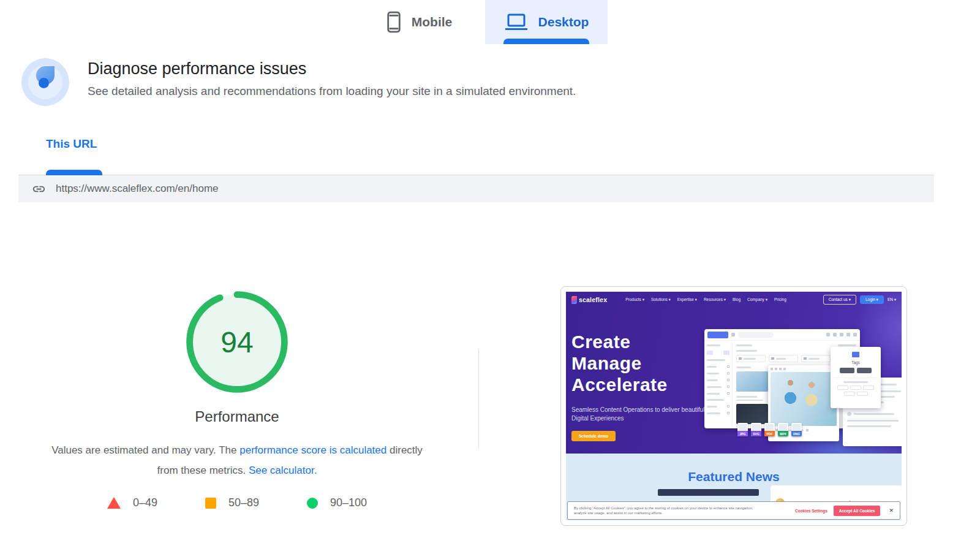  Describe the element at coordinates (74, 173) in the screenshot. I see `tab-this-url-active-indicator` at that location.